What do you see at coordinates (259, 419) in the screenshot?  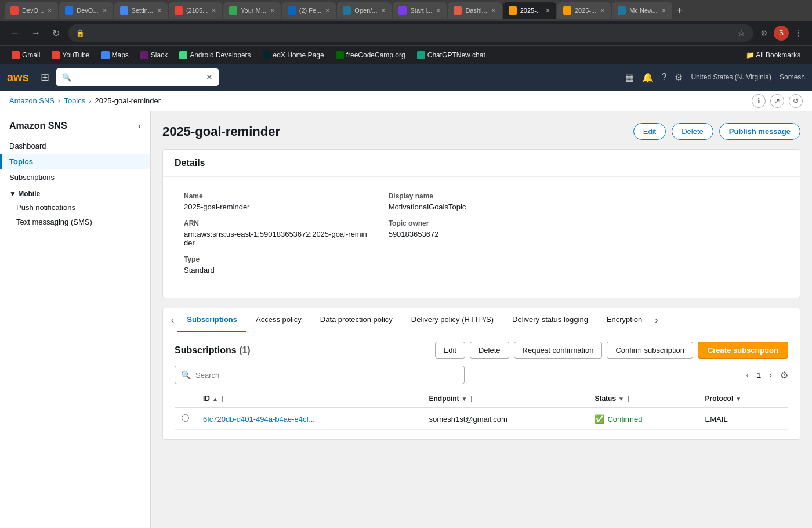 I see `subscription-id-link: 6fc720db-d401-494a-b4ae-e4cf...` at bounding box center [259, 419].